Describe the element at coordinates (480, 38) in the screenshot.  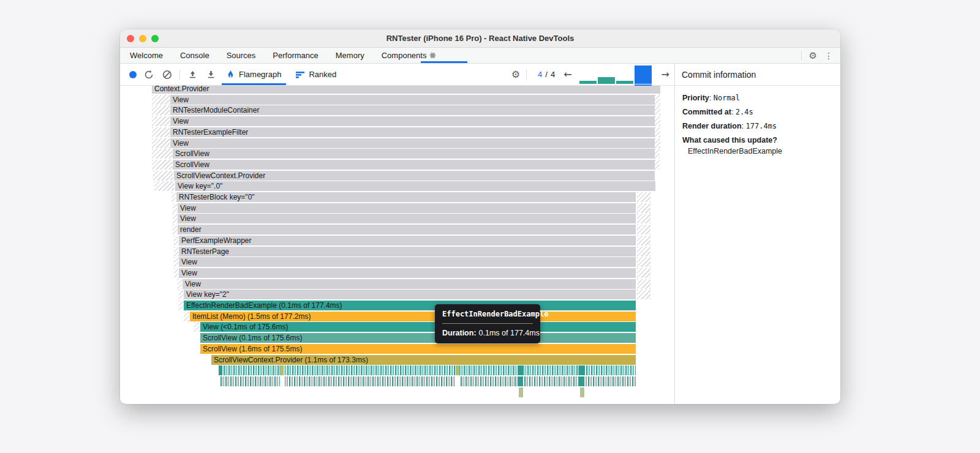
I see `window-title: RNTester (iPhone 16 Pro) - React Native …` at that location.